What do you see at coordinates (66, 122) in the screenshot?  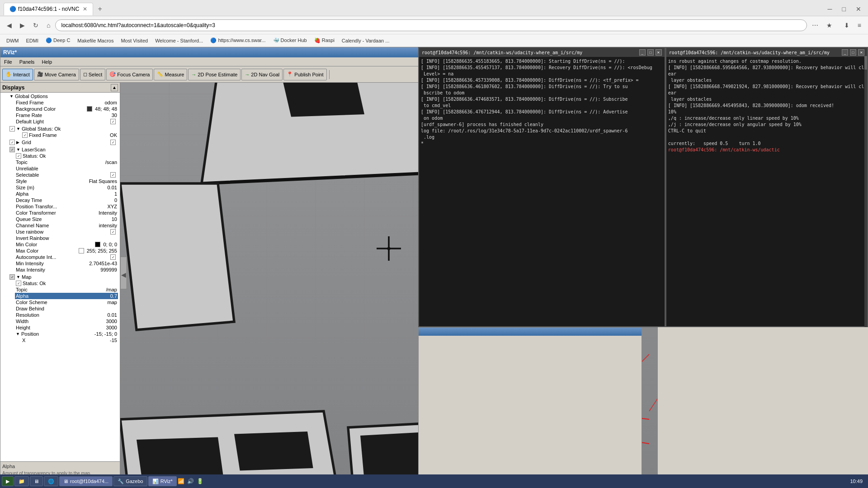 I see `default-light-row: Default Light` at bounding box center [66, 122].